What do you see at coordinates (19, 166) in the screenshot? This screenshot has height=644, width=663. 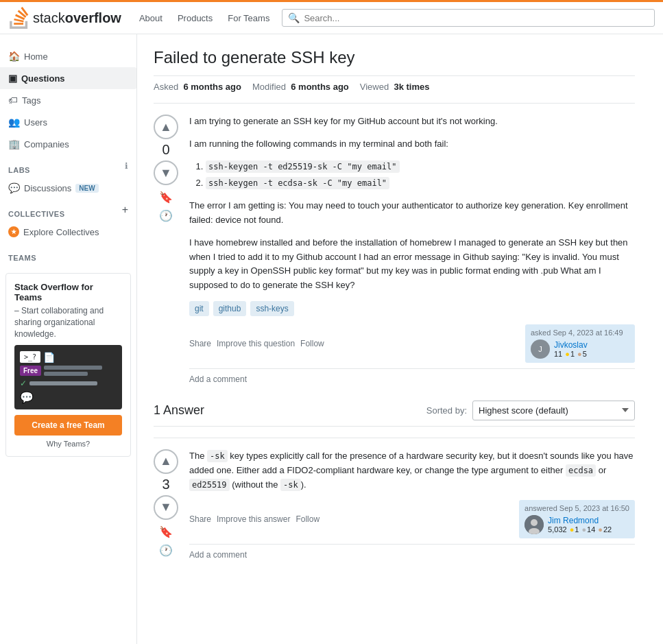 I see `labs-label: LABS` at bounding box center [19, 166].